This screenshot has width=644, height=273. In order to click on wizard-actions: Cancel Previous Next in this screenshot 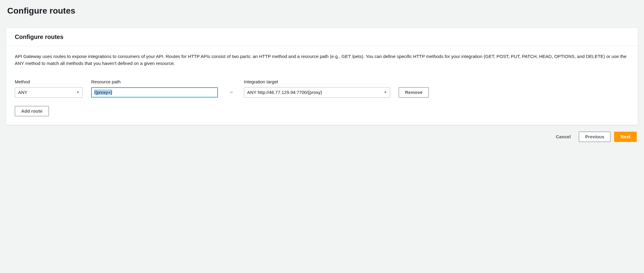, I will do `click(322, 137)`.